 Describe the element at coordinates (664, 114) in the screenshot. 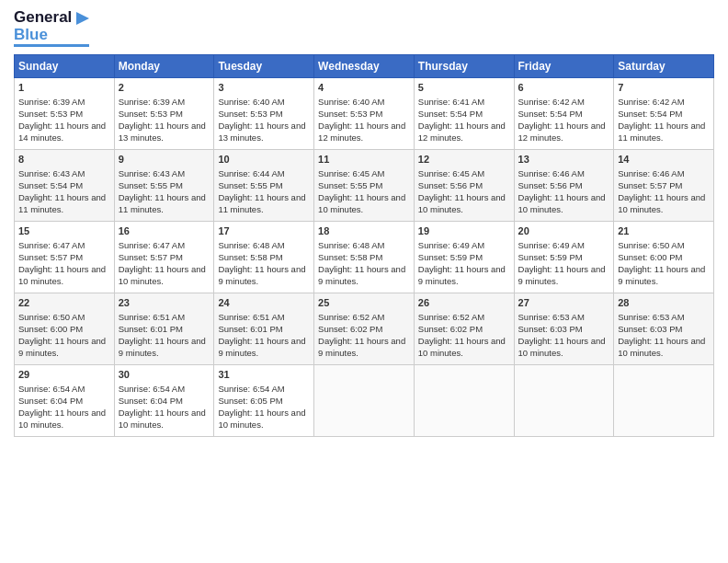

I see `calendar-day-cell: 7Sunrise: 6:42 AMSunset: 5:54 PMDaylight…` at that location.